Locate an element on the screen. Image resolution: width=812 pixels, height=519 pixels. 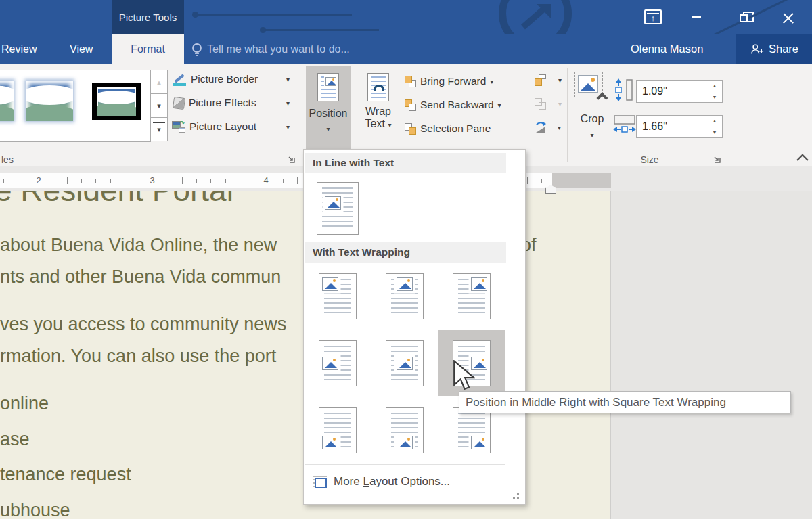
arrow-decoration is located at coordinates (537, 18).